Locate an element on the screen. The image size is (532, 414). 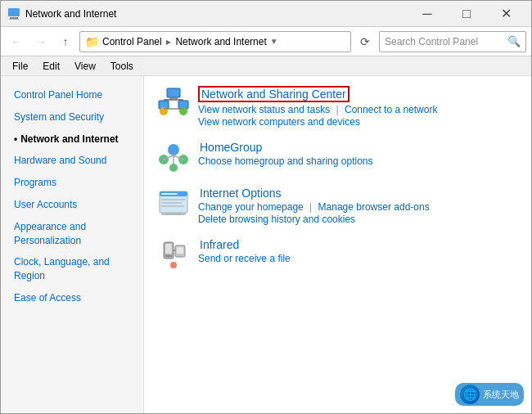
network-sharing-title: Network and Sharing Center is located at coordinates (273, 94).